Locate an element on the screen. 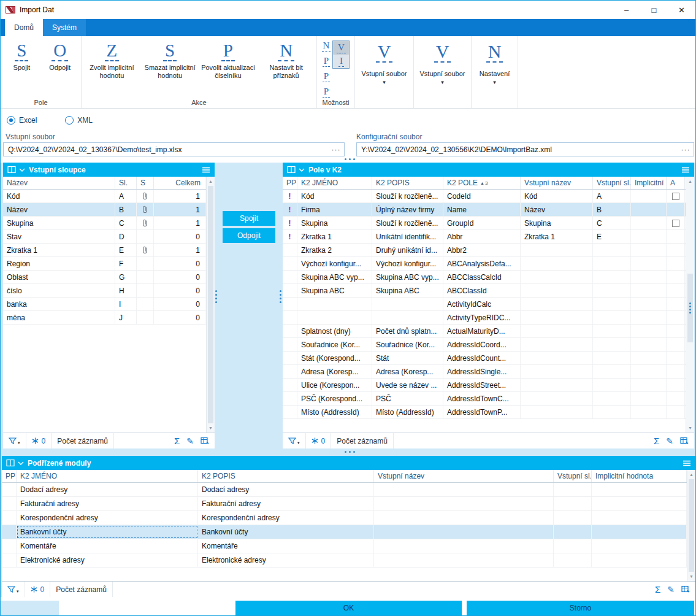  input-column-row: KódA1 is located at coordinates (109, 196).